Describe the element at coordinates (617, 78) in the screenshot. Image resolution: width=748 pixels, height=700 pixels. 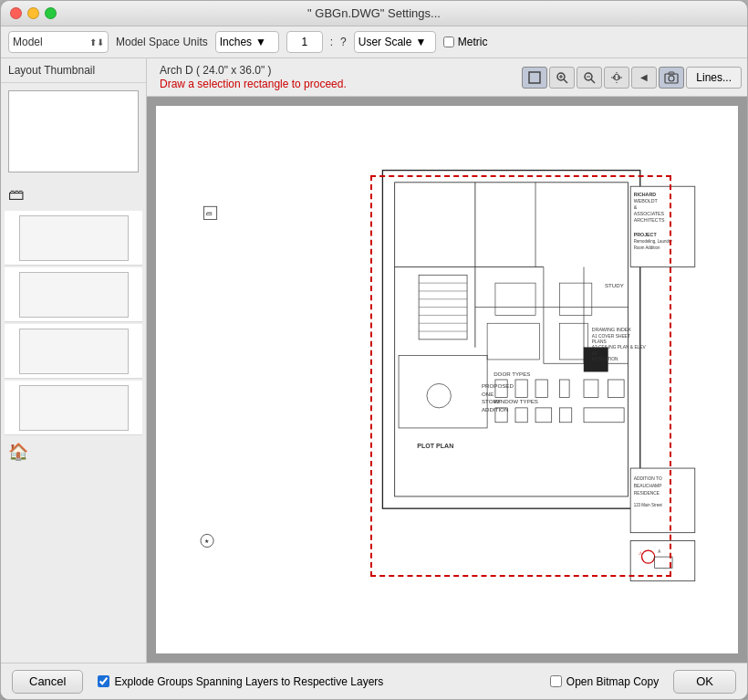
I see `pan-button` at that location.